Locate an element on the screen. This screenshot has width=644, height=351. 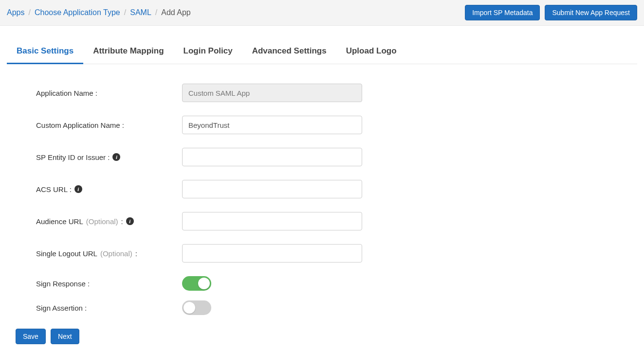
breadcrumb-saml: SAML is located at coordinates (141, 13).